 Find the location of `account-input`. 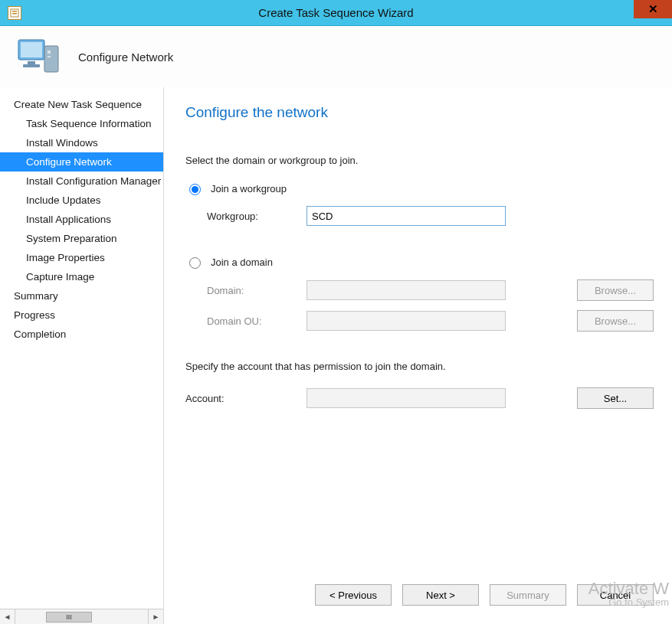

account-input is located at coordinates (406, 398).